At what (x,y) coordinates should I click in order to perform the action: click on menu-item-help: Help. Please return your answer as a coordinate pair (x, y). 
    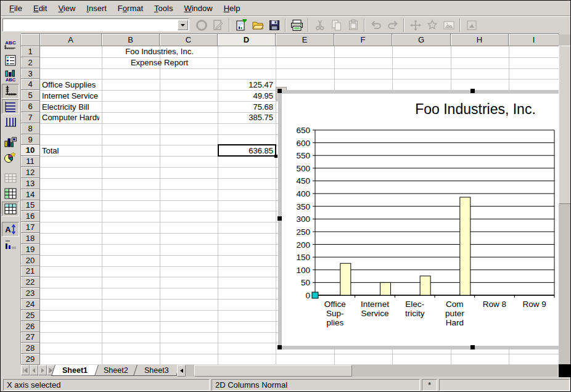
    Looking at the image, I should click on (232, 9).